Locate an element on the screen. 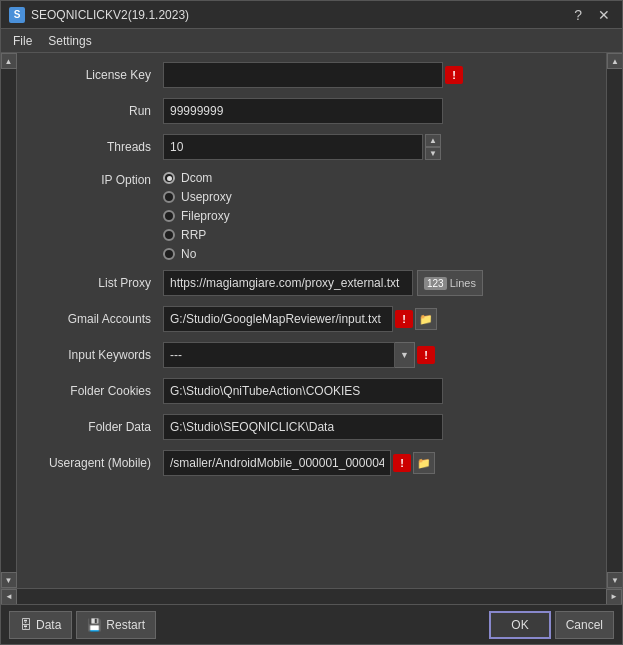 This screenshot has width=623, height=645. fileproxy-radio is located at coordinates (169, 216).